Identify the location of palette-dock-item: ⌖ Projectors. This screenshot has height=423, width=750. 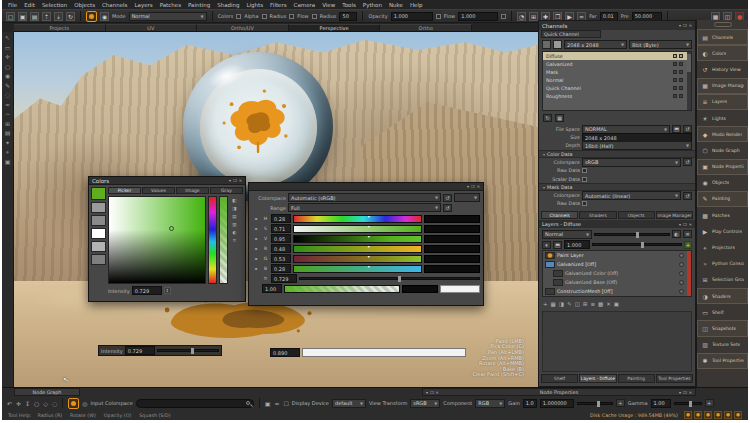
(722, 247).